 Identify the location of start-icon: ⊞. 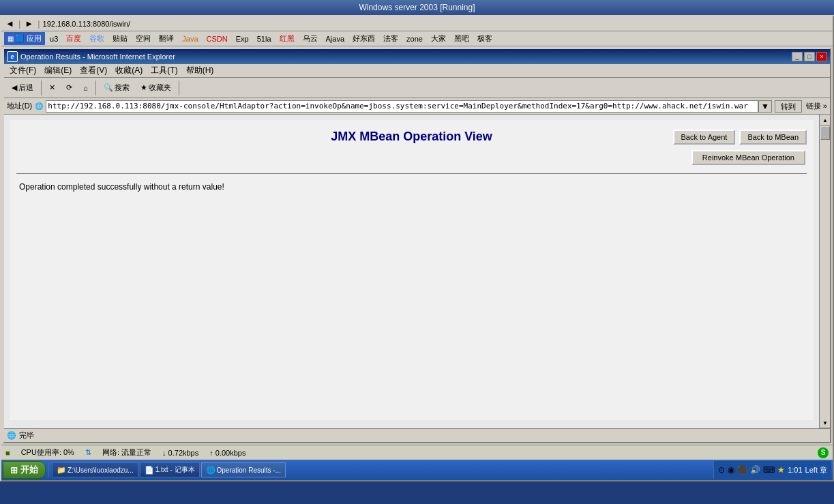
(14, 471).